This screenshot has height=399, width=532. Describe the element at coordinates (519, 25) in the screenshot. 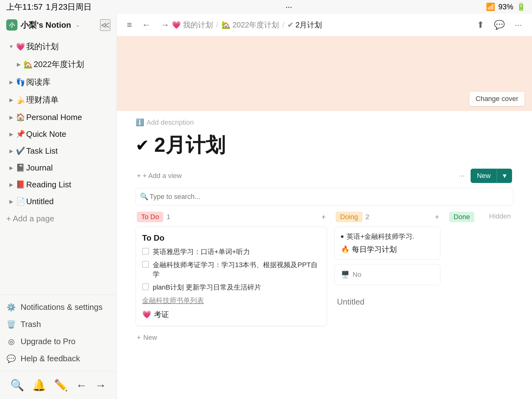

I see `more-button: ···` at that location.